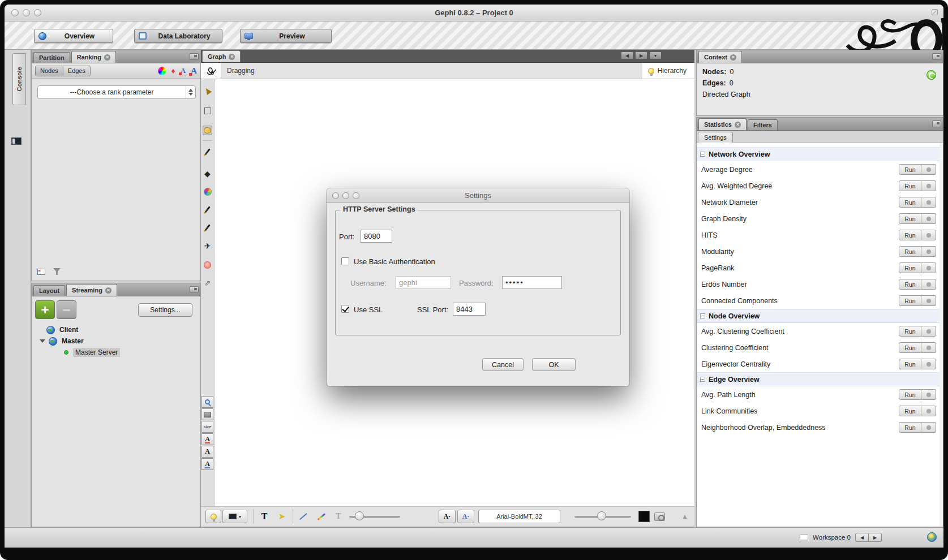 Image resolution: width=948 pixels, height=560 pixels. What do you see at coordinates (862, 537) in the screenshot?
I see `workspace-prev-button: ◀` at bounding box center [862, 537].